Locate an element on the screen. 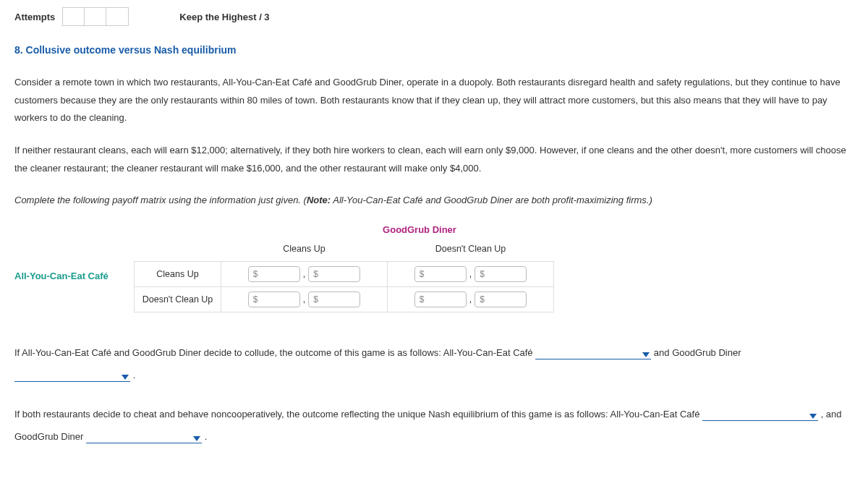  nash-question: If both restaurants decide to cheat and … is located at coordinates (434, 425).